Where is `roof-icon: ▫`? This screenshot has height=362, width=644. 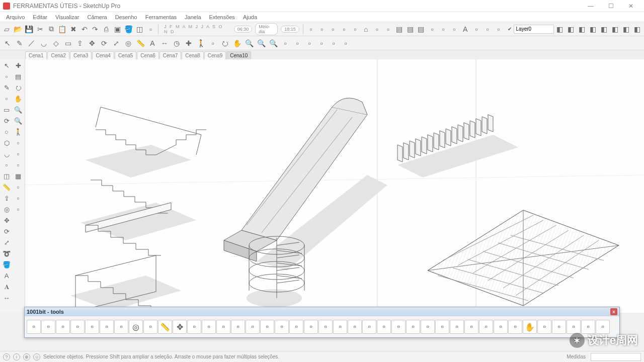 roof-icon: ▫ is located at coordinates (442, 327).